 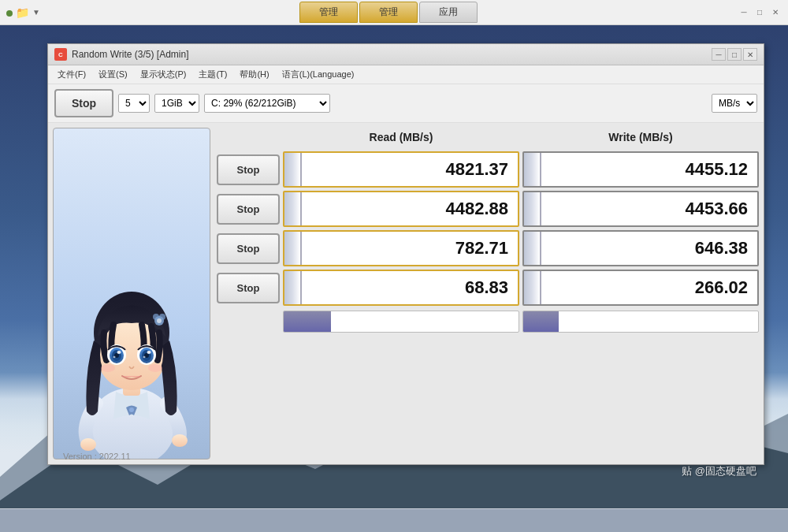 What do you see at coordinates (84, 103) in the screenshot?
I see `main-stop-button: Stop` at bounding box center [84, 103].